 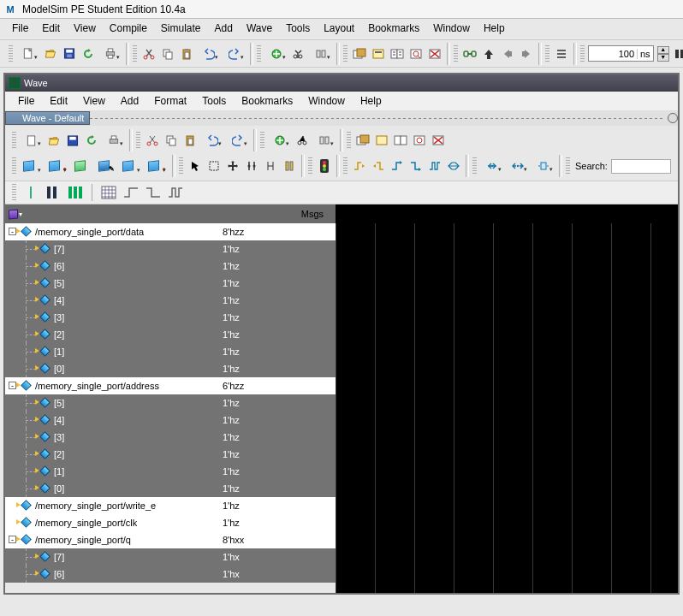 I want to click on signal-row: [6]1'hx, so click(x=170, y=574).